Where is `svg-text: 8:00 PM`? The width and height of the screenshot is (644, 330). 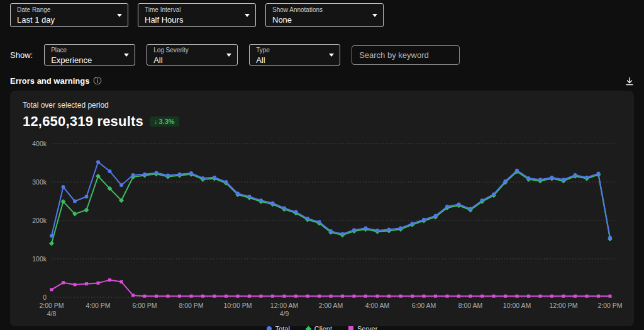
svg-text: 8:00 PM is located at coordinates (191, 305).